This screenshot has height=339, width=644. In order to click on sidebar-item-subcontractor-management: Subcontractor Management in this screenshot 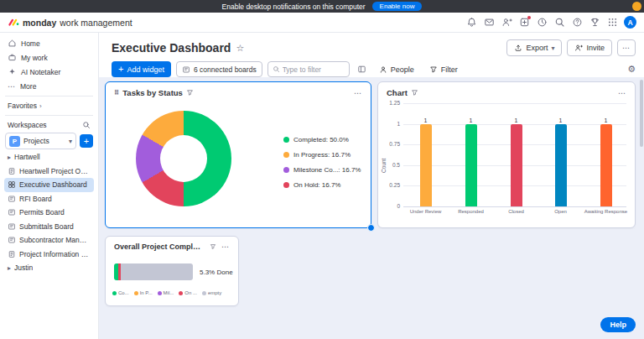, I will do `click(49, 240)`.